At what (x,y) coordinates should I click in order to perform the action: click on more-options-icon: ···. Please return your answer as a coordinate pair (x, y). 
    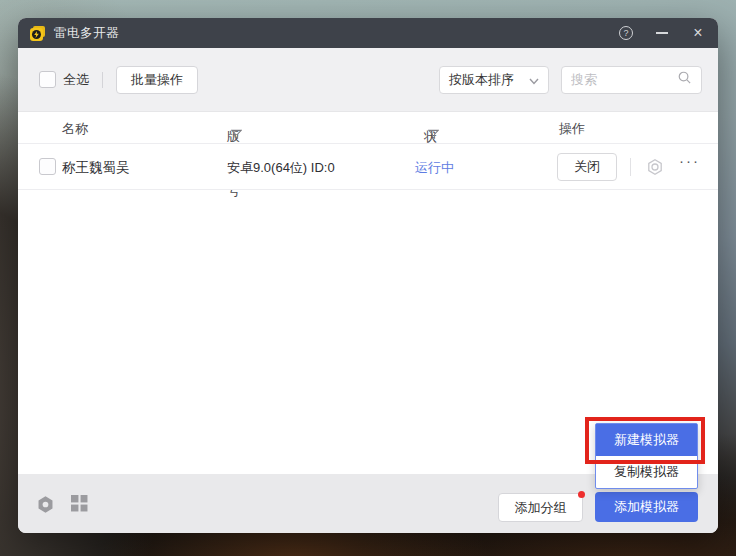
    Looking at the image, I should click on (690, 160).